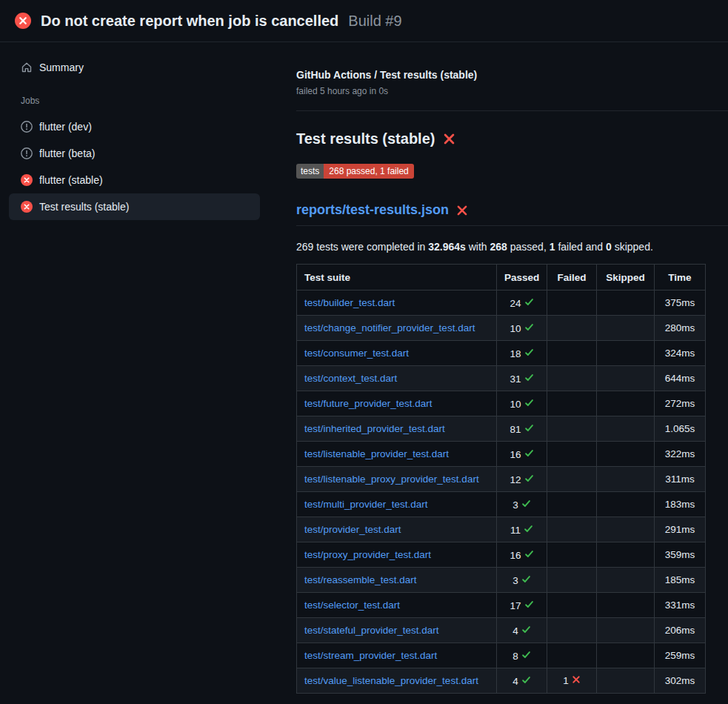 Image resolution: width=728 pixels, height=704 pixels. I want to click on tests-badge: tests 268 passed, 1 failed, so click(355, 171).